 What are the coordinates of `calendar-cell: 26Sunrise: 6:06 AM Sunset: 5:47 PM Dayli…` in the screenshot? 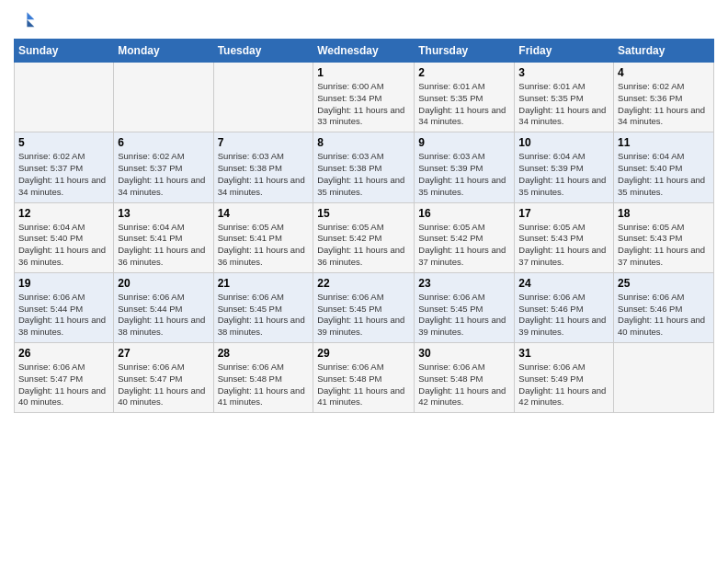 It's located at (64, 378).